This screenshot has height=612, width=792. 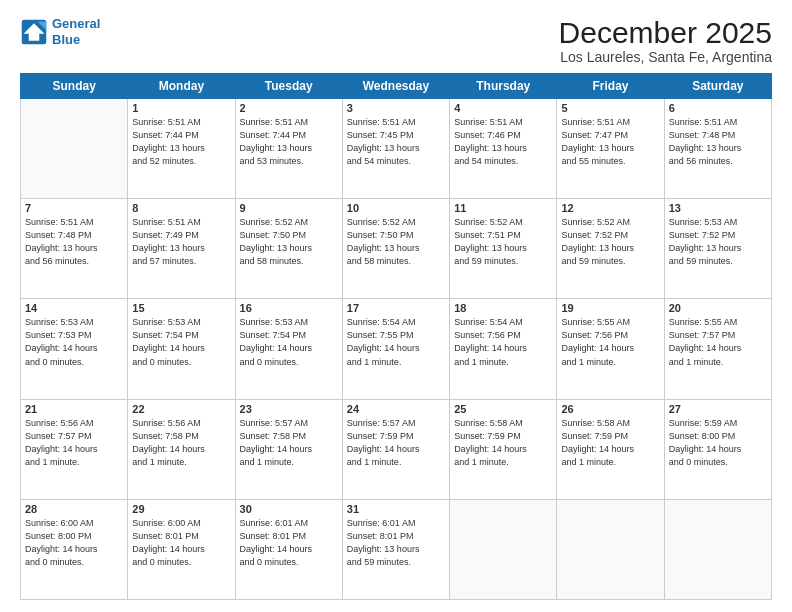 I want to click on day-info: Sunrise: 5:55 AM Sunset: 7:57 PM Dayligh…, so click(x=718, y=342).